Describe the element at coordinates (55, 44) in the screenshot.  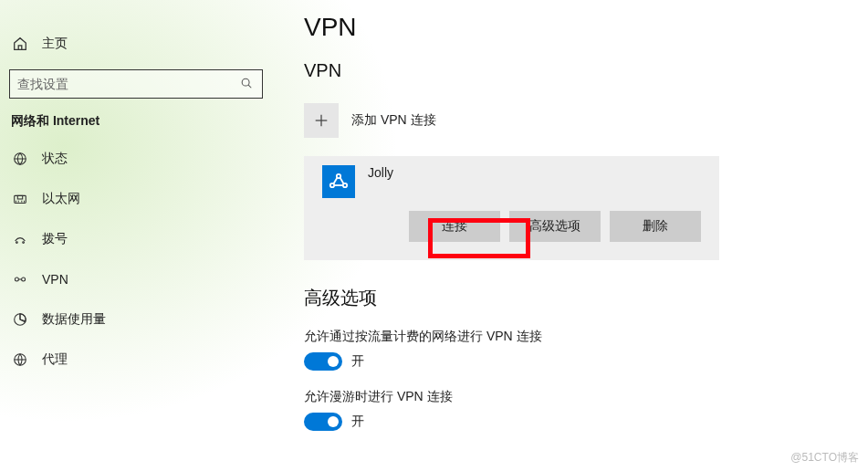
I see `home-label: 主页` at that location.